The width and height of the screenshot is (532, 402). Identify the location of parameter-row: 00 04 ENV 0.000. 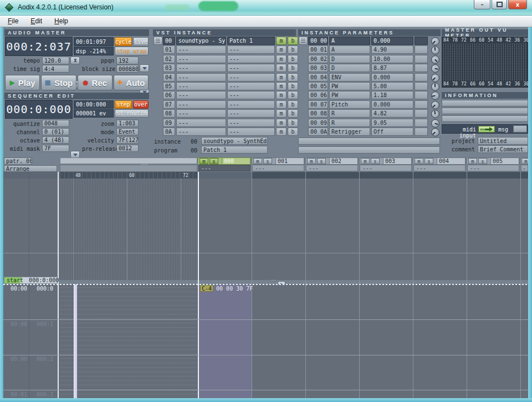
(370, 78).